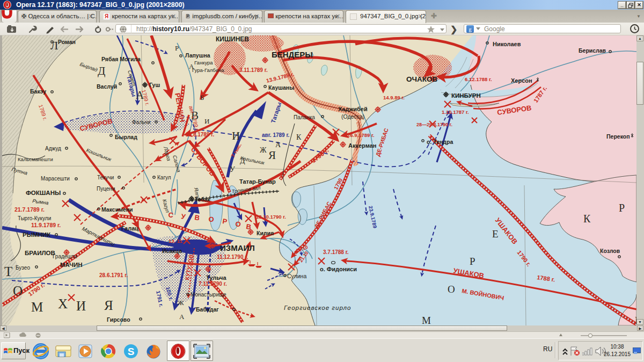  Describe the element at coordinates (618, 136) in the screenshot. I see `svg-text: Перекоп` at that location.